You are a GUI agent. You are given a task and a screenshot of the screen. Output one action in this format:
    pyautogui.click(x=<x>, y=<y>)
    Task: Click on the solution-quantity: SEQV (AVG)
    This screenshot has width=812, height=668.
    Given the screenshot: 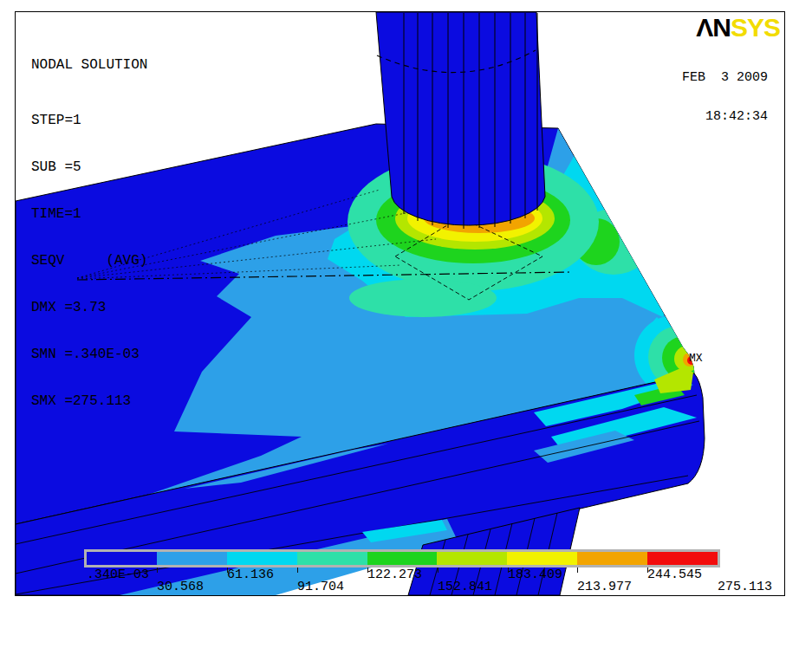 What is the action you would take?
    pyautogui.click(x=89, y=261)
    